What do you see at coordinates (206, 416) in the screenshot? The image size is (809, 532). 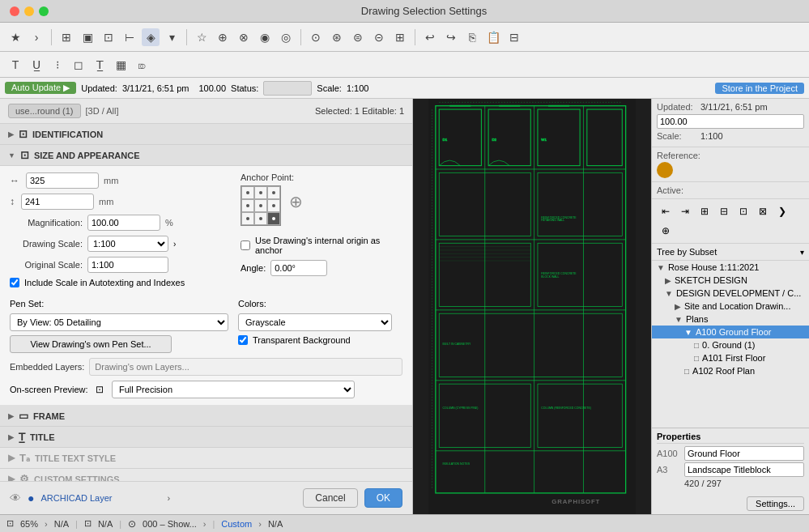 I see `frame-header: ▶ ▭ FRAME` at bounding box center [206, 416].